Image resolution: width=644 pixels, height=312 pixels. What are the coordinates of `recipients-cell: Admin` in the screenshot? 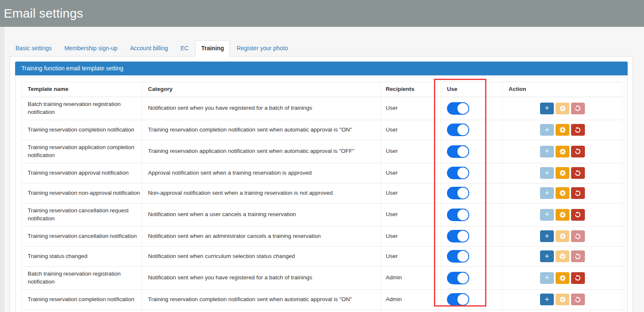 It's located at (411, 278).